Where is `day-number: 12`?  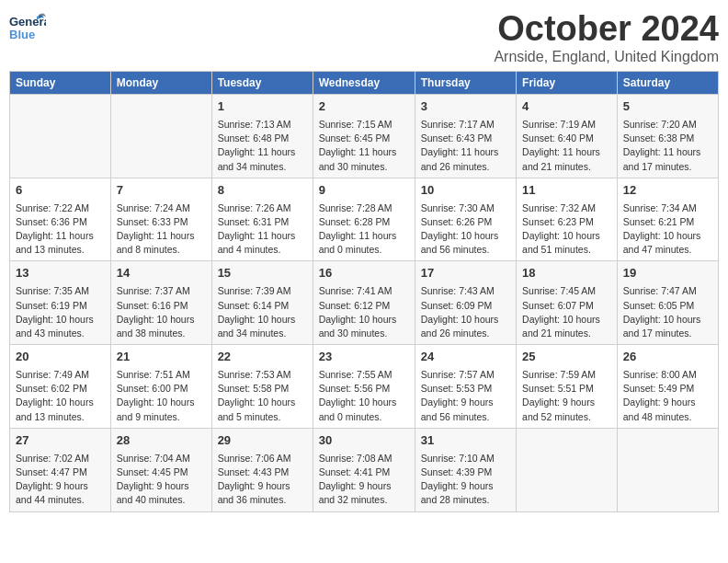 day-number: 12 is located at coordinates (667, 191).